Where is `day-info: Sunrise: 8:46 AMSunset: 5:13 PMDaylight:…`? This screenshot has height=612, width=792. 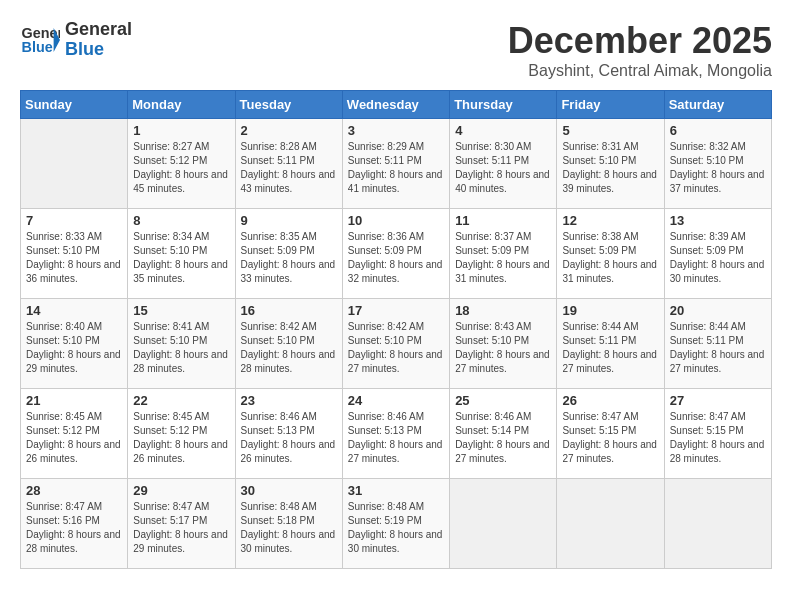
day-info: Sunrise: 8:46 AMSunset: 5:13 PMDaylight:… is located at coordinates (396, 438).